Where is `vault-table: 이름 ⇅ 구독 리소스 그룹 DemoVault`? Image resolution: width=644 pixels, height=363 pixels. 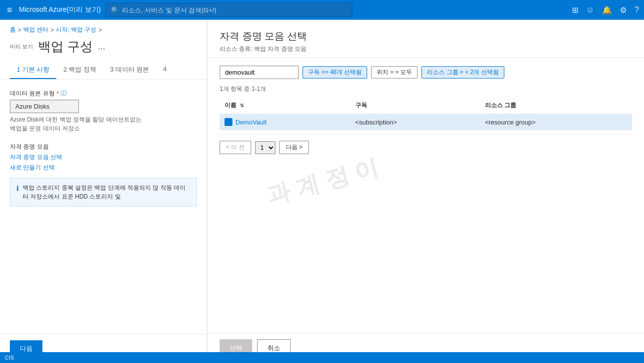 vault-table: 이름 ⇅ 구독 리소스 그룹 DemoVault is located at coordinates (426, 114).